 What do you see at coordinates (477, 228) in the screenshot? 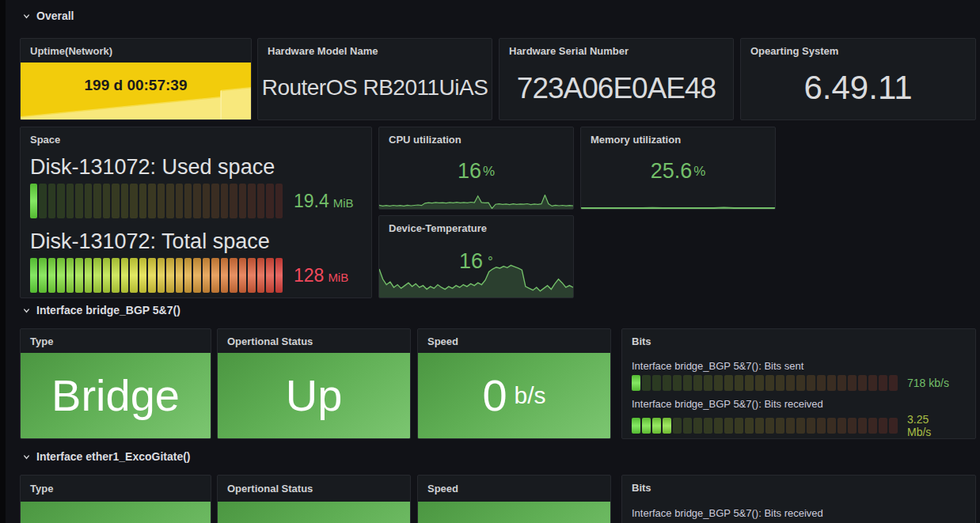
I see `panel-title-temperature: Device-Temperature` at bounding box center [477, 228].